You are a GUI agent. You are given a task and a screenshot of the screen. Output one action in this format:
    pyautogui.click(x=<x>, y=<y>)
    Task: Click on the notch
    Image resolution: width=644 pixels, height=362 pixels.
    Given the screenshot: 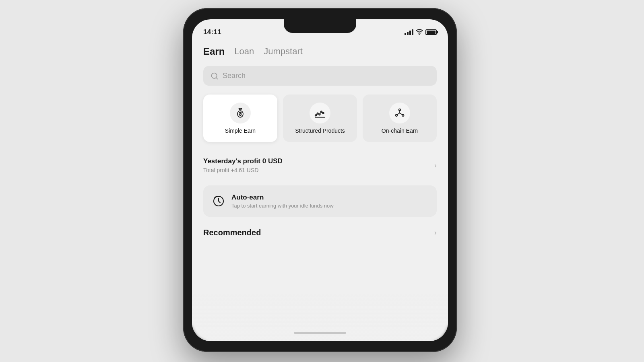 What is the action you would take?
    pyautogui.click(x=320, y=26)
    